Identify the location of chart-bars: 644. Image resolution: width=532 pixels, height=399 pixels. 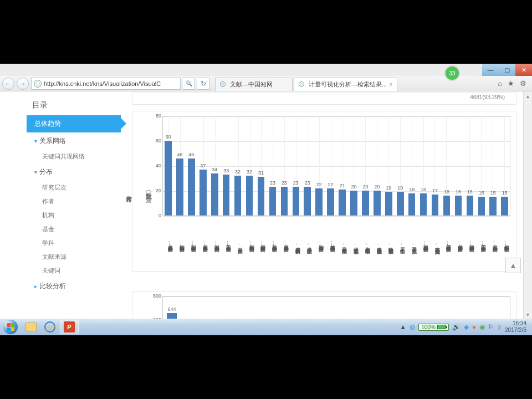
(336, 307).